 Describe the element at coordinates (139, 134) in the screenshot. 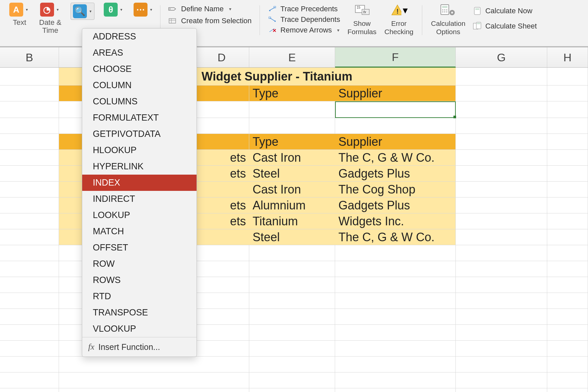

I see `function-item-getpivotdata: GETPIVOTDATA` at that location.